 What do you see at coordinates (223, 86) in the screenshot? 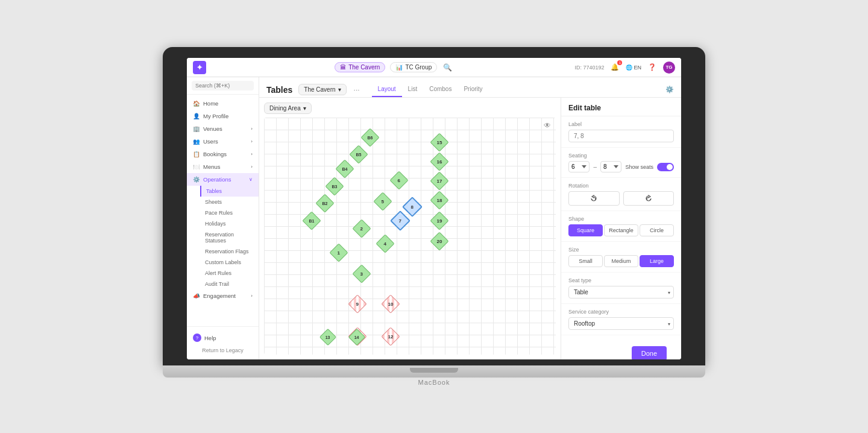
I see `sidebar-search-area` at bounding box center [223, 86].